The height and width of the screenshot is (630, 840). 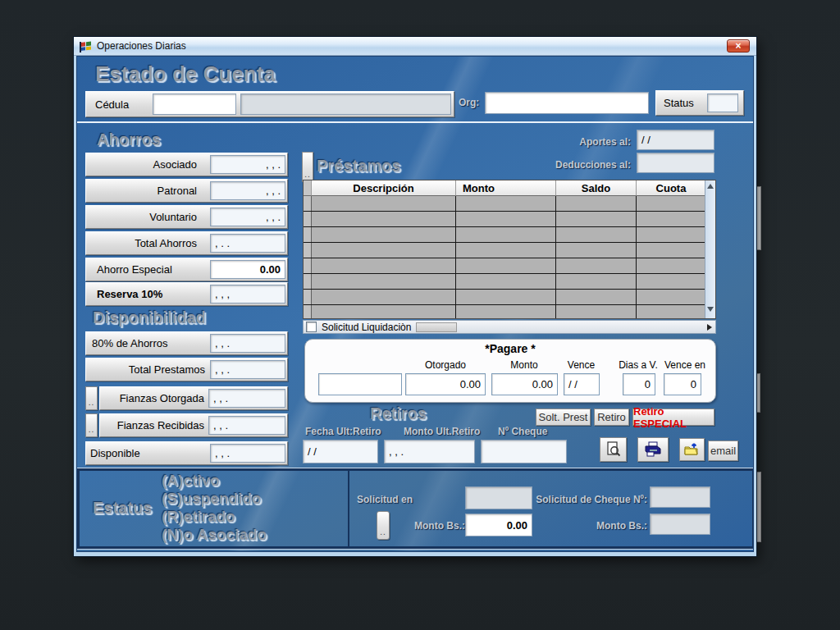 I want to click on header-divider, so click(x=415, y=122).